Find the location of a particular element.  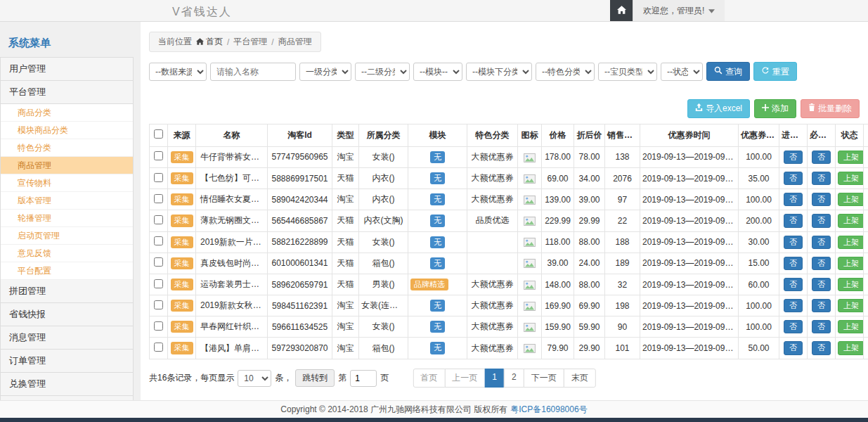

filter-category-level1: 一级分类 is located at coordinates (325, 72).